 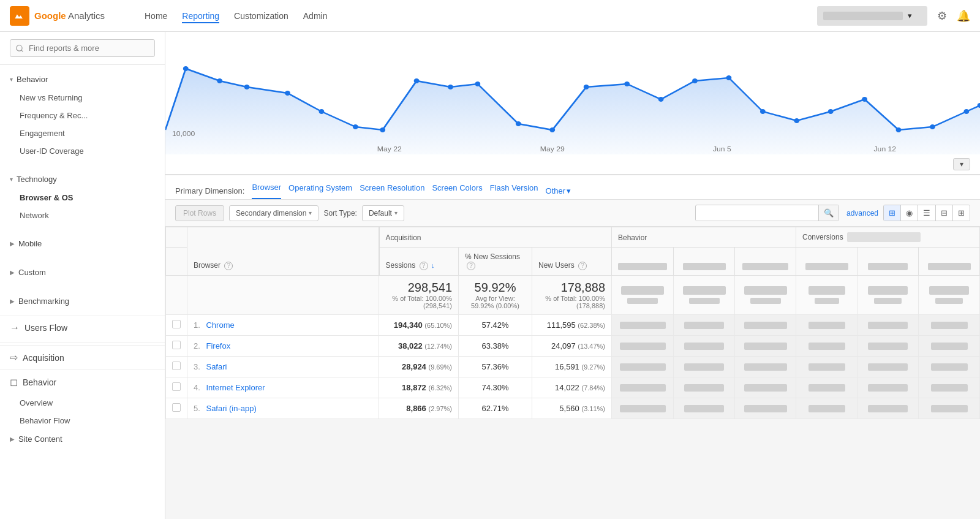 I want to click on behavior-group-header: ▾ Behavior, so click(x=82, y=80).